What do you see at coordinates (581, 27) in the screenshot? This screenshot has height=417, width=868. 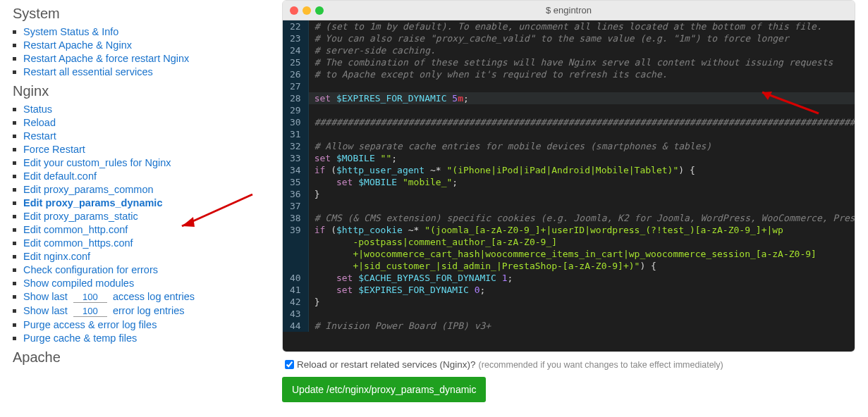 I see `code-line: # (set to 1m by default). To enable, unc…` at bounding box center [581, 27].